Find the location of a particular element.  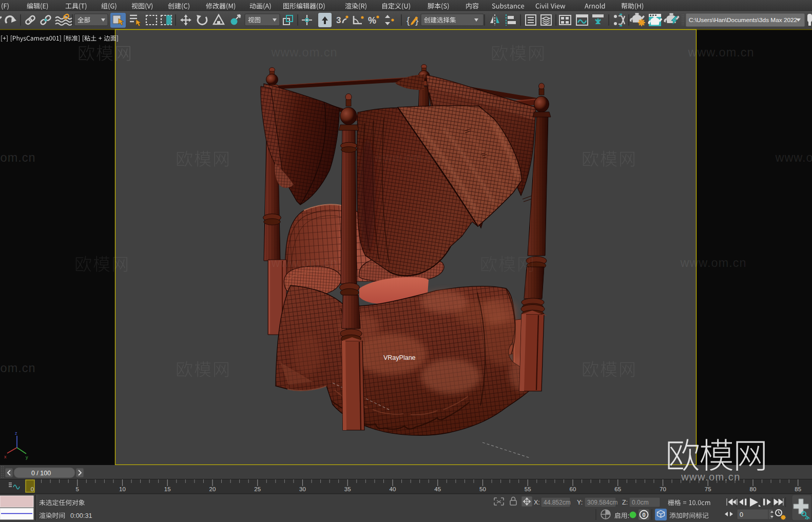

svg-text: X: is located at coordinates (537, 502).